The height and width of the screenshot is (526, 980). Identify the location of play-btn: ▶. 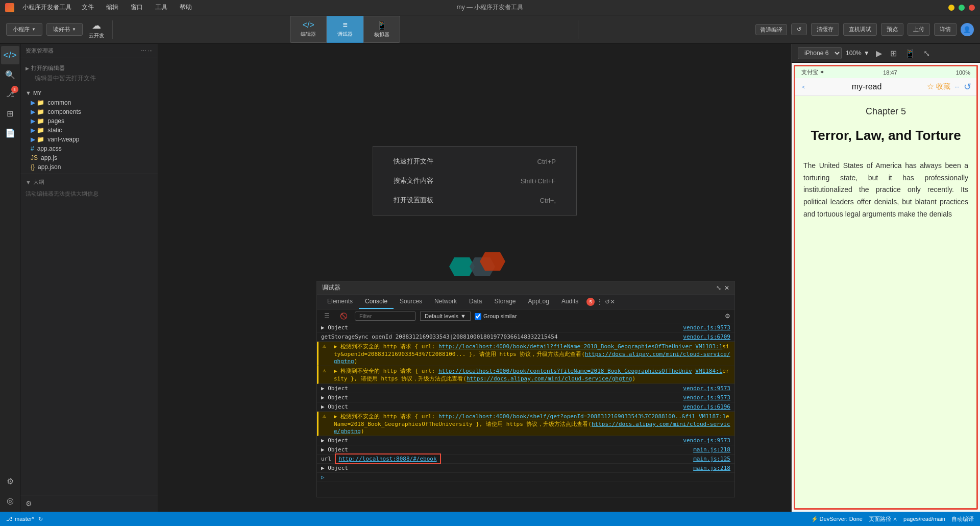
(879, 53).